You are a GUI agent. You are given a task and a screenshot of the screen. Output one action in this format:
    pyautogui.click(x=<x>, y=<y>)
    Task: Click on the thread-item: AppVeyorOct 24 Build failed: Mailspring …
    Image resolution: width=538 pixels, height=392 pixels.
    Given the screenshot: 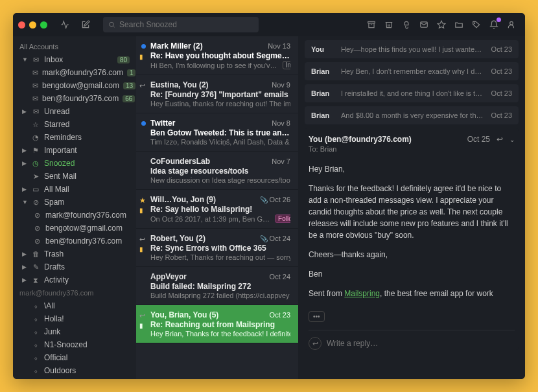 What is the action you would take?
    pyautogui.click(x=217, y=286)
    